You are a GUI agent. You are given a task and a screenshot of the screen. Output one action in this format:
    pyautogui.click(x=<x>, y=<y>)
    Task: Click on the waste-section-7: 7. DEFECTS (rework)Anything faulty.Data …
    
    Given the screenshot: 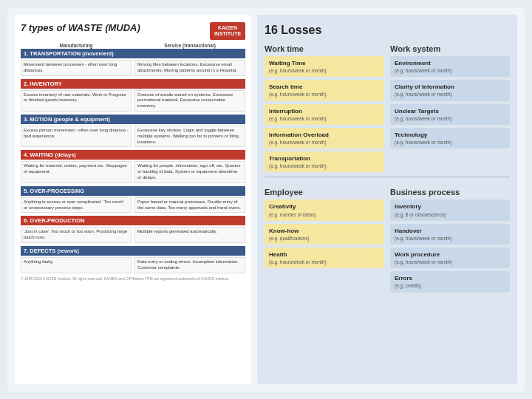 What is the action you would take?
    pyautogui.click(x=133, y=260)
    